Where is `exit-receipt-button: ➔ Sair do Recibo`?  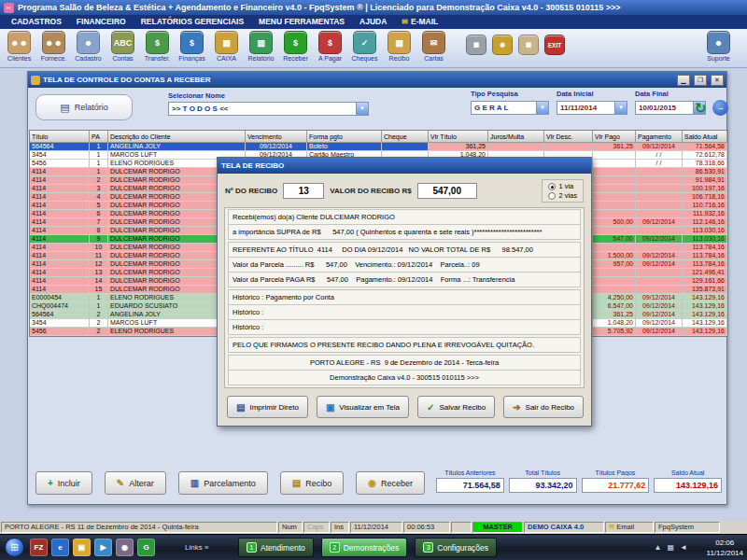 exit-receipt-button: ➔ Sair do Recibo is located at coordinates (543, 407).